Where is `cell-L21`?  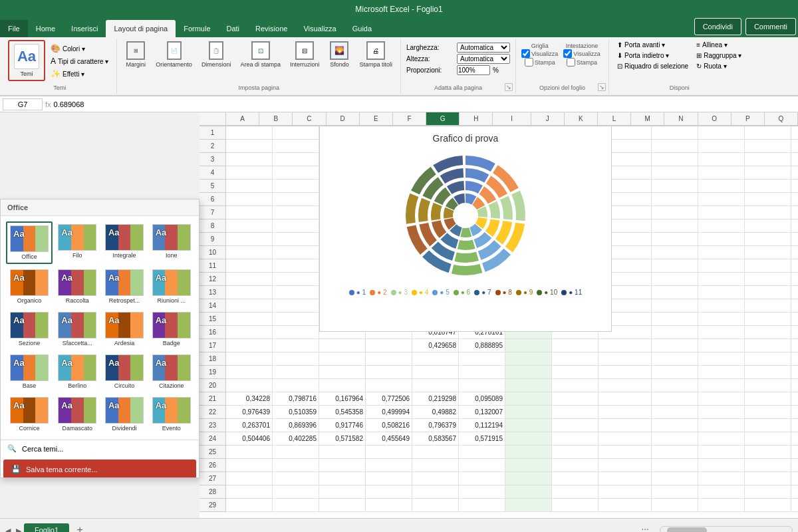
cell-L21 is located at coordinates (768, 399).